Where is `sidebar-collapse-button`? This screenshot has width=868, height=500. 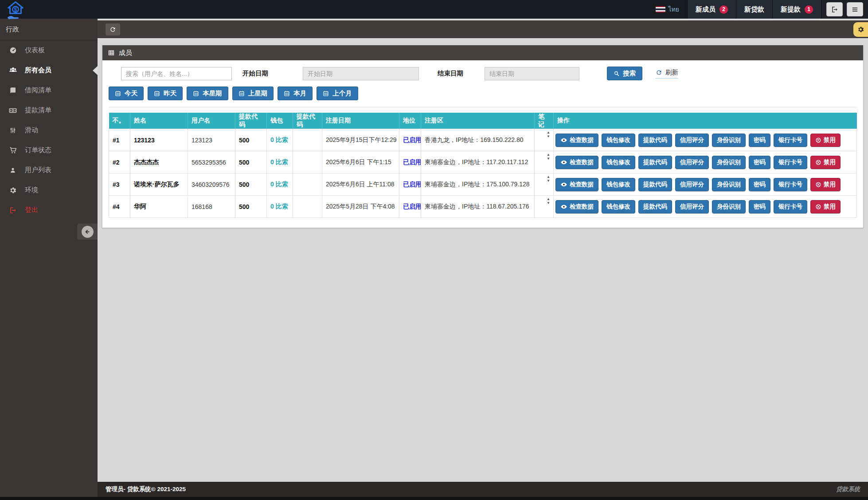
sidebar-collapse-button is located at coordinates (87, 232).